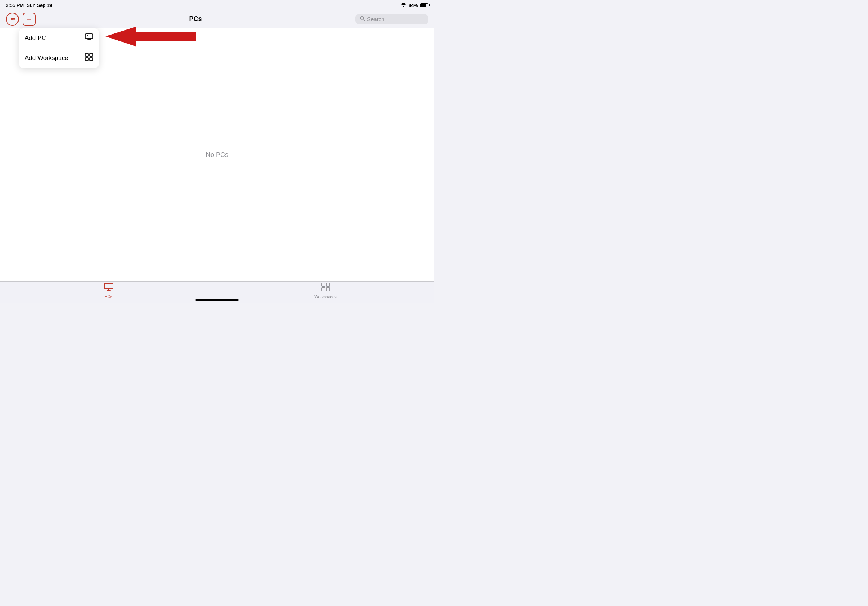 Image resolution: width=868 pixels, height=606 pixels. Describe the element at coordinates (89, 58) in the screenshot. I see `workspace-icon` at that location.